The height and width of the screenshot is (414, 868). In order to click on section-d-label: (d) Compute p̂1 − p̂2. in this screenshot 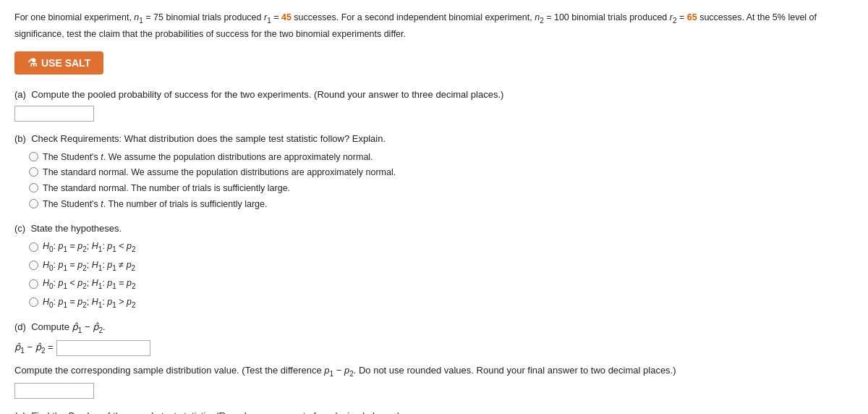, I will do `click(434, 328)`.